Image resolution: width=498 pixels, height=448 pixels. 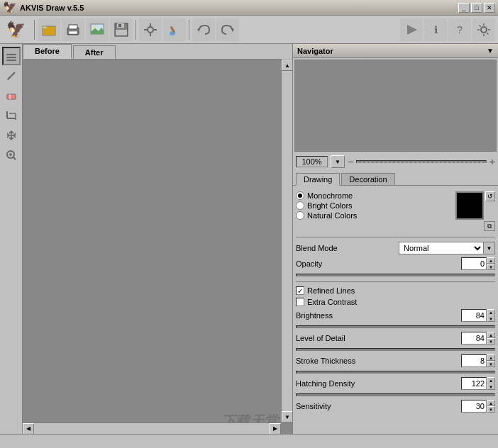 What do you see at coordinates (477, 8) in the screenshot?
I see `maximize-button: □` at bounding box center [477, 8].